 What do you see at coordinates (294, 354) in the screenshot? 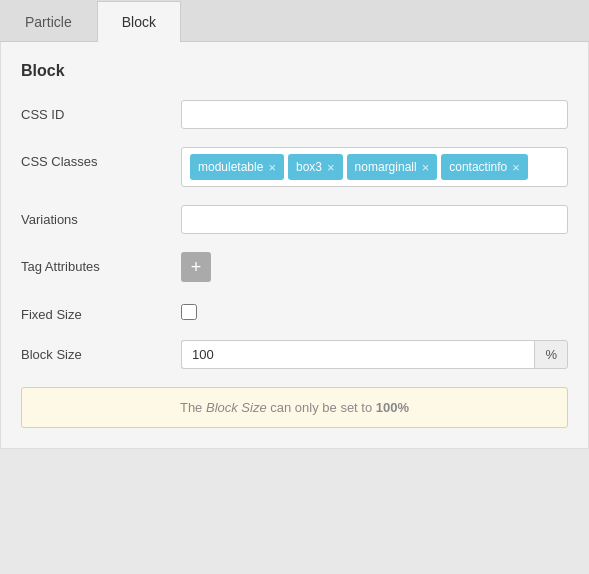
I see `block-size-row: Block Size %` at bounding box center [294, 354].